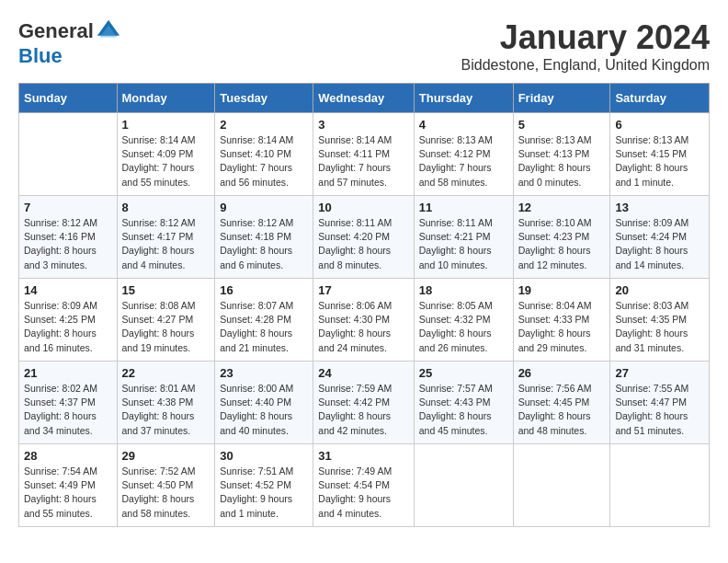  Describe the element at coordinates (563, 162) in the screenshot. I see `day-info: Sunrise: 8:13 AMSunset: 4:13 PMDaylight:…` at that location.